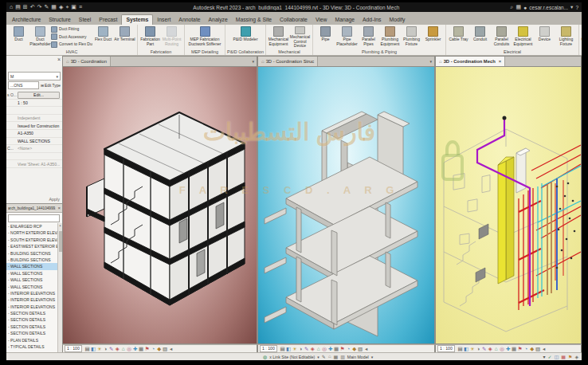 This screenshot has width=588, height=365. Describe the element at coordinates (300, 37) in the screenshot. I see `ribbon-button: Mechanical Control Device` at that location.